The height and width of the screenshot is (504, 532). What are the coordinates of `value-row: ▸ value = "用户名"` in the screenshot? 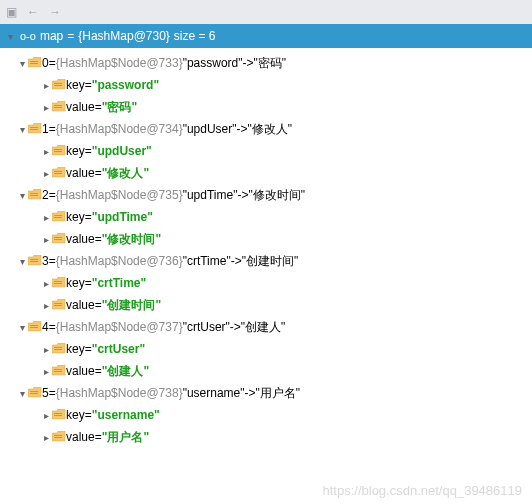 It's located at (266, 437).